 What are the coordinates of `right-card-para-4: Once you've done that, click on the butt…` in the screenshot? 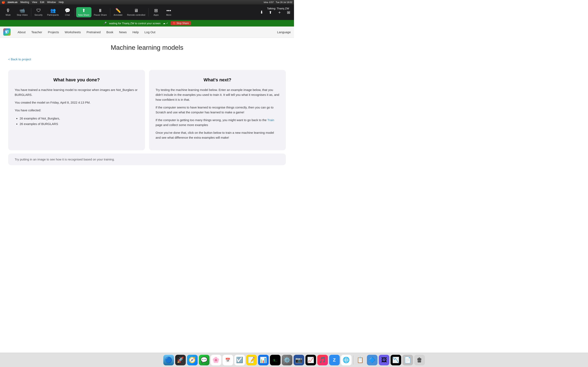 It's located at (217, 135).